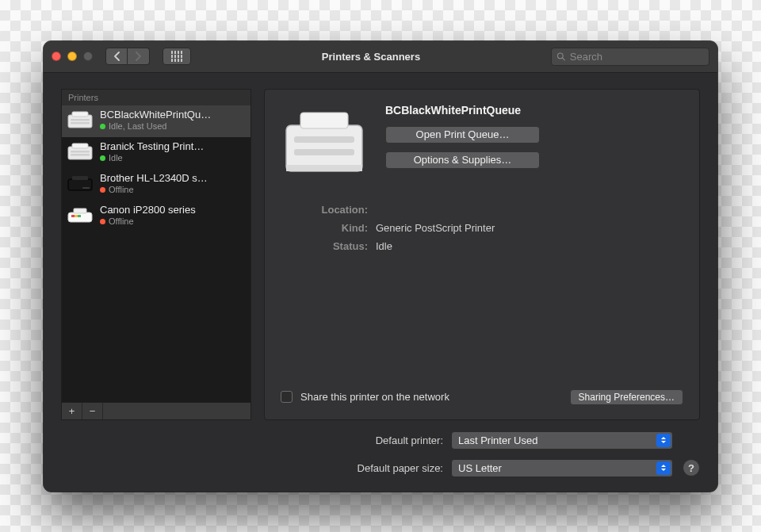 Image resolution: width=761 pixels, height=532 pixels. I want to click on printer-row: Canon iP2800 series Offline, so click(156, 216).